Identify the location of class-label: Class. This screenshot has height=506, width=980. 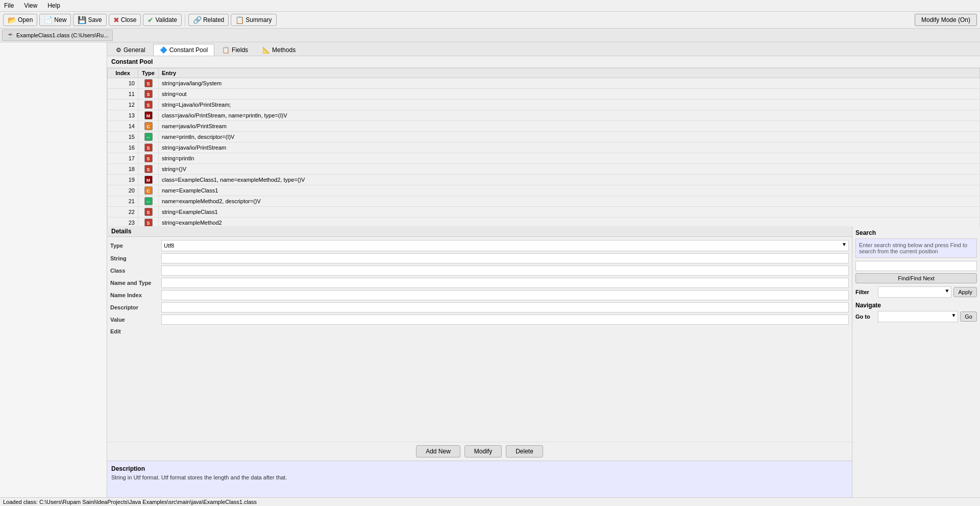
(136, 271).